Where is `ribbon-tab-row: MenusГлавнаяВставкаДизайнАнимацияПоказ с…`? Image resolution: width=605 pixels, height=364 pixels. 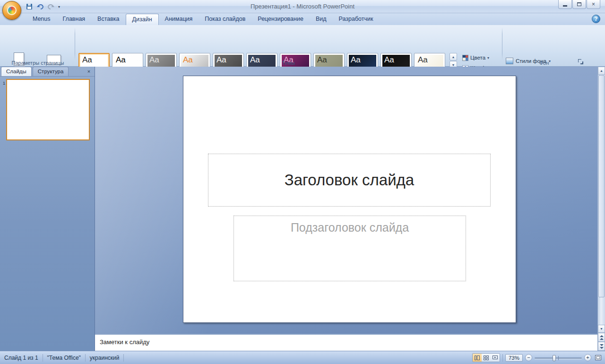
ribbon-tab-row: MenusГлавнаяВставкаДизайнАнимацияПоказ с… is located at coordinates (302, 19).